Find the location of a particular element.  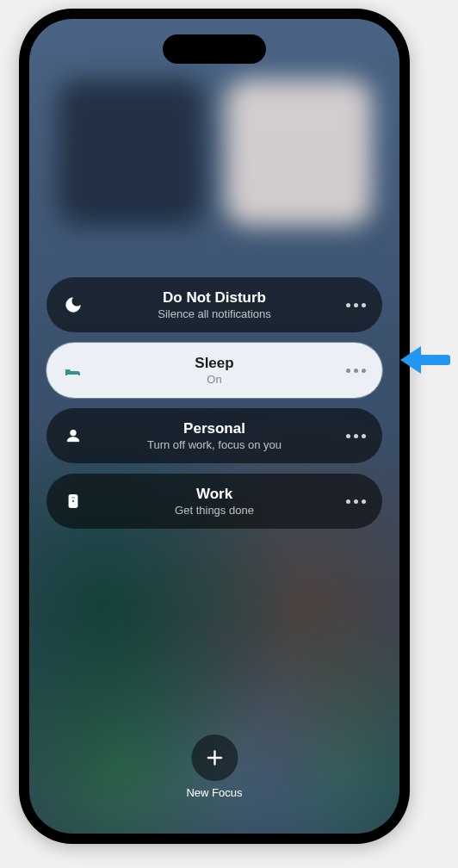

focus-item-title: Work is located at coordinates (214, 494).